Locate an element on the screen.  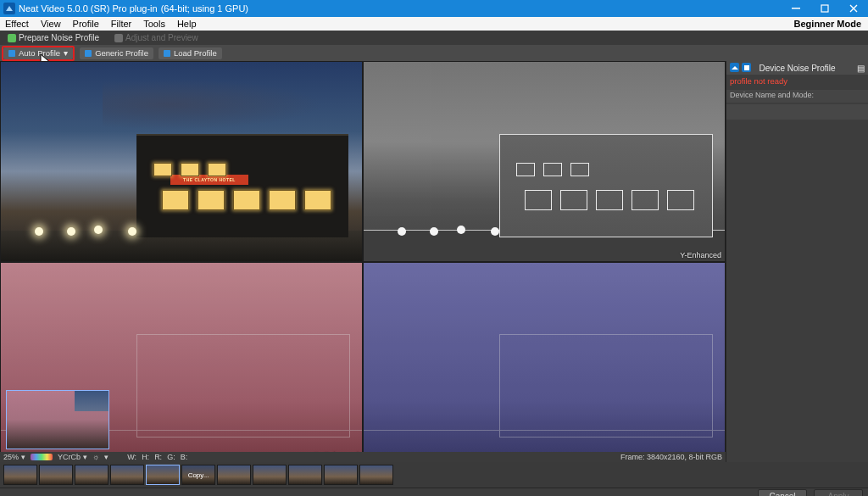
menu-profile: Profile is located at coordinates (86, 24).